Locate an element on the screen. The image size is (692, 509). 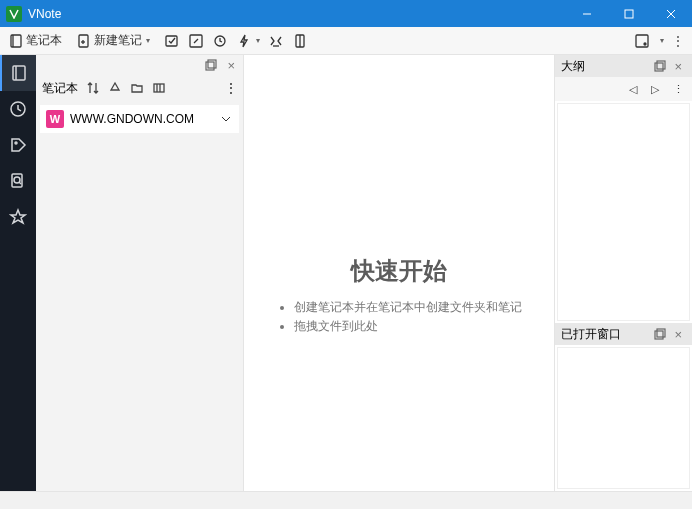
folder-icon is located at coordinates (137, 88).